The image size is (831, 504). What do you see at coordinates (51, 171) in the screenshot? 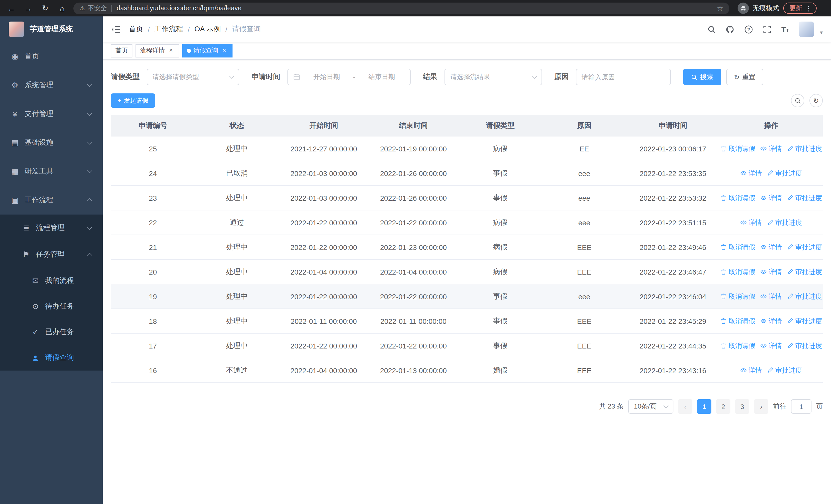
I see `sidebar-item-dev-tools: ▦ 研发工具` at bounding box center [51, 171].